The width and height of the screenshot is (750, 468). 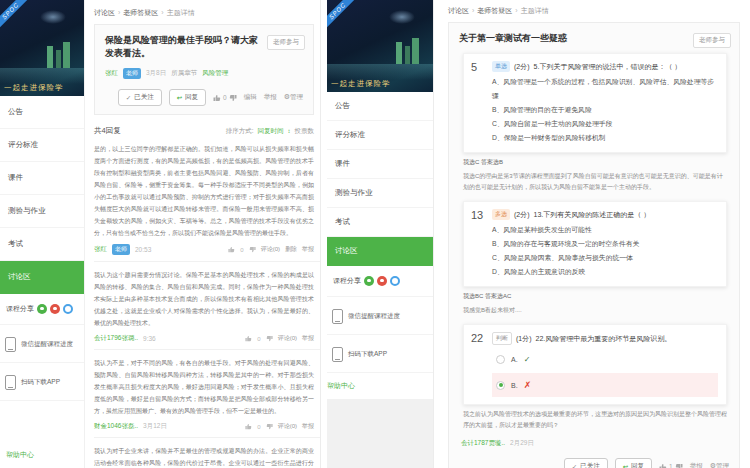 I want to click on option-a: A、风险管理是一个系统的过程，包括风险识别、风险评估、风险处理等步骤, so click(x=605, y=89).